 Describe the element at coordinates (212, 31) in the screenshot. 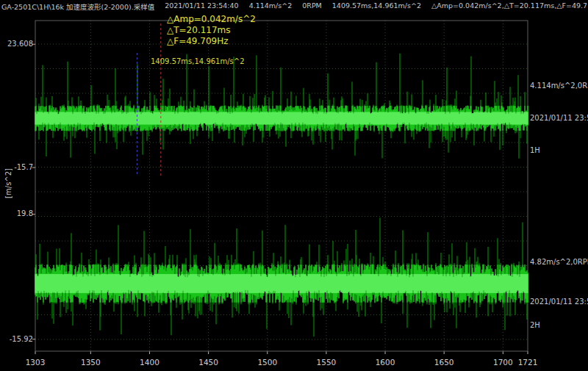

I see `delta-annotation: △Amp=0.042m/s^2 △T=20.117ms △F=49.709Hz` at that location.